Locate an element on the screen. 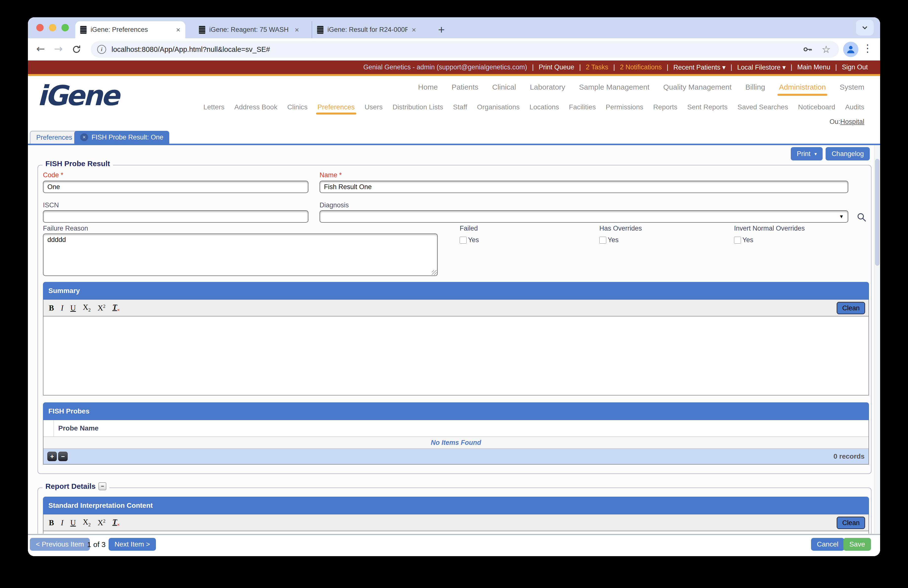 This screenshot has height=588, width=908. browser-tab-title: iGene: Reagent: 75 WASH is located at coordinates (250, 30).